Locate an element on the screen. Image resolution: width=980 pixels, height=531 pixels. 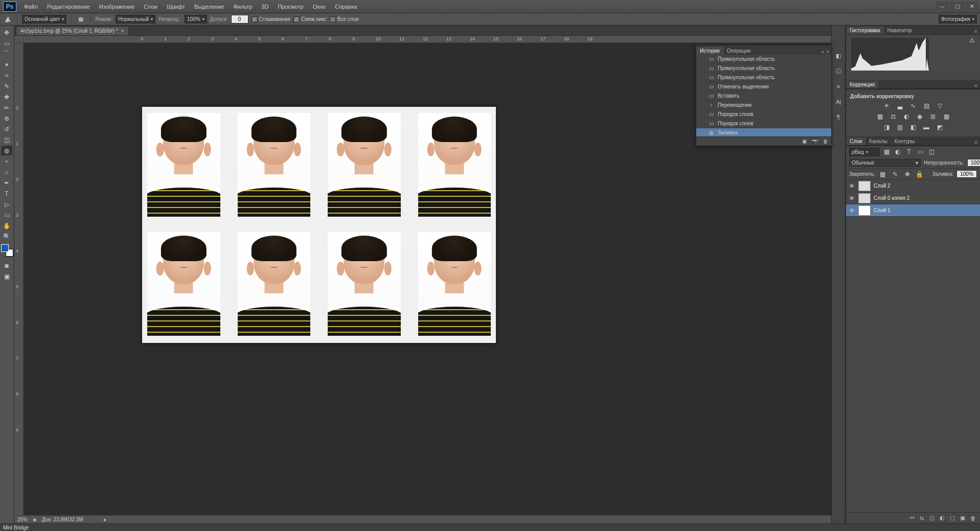
lasso-tool: ⌒ is located at coordinates (7, 54).